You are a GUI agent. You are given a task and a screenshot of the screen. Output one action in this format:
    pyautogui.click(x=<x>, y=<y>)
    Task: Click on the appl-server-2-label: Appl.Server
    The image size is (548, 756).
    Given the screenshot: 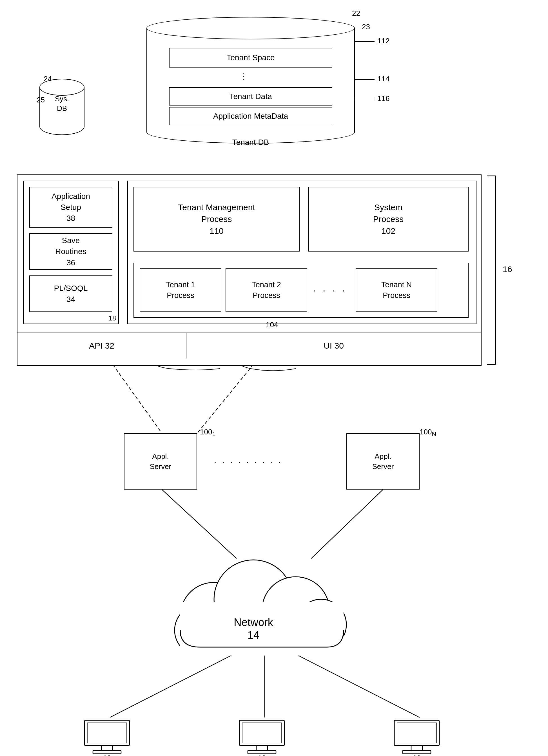 What is the action you would take?
    pyautogui.click(x=383, y=461)
    